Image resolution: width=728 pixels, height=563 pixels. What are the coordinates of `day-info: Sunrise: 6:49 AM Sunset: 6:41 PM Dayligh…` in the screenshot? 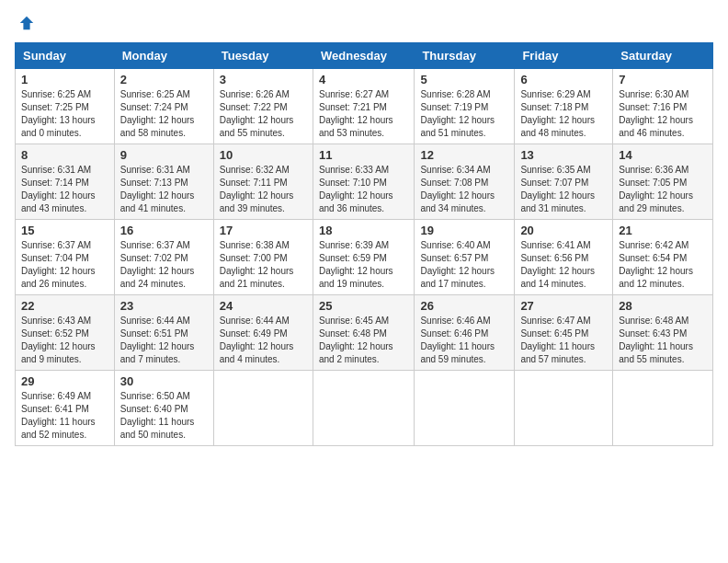 It's located at (64, 416).